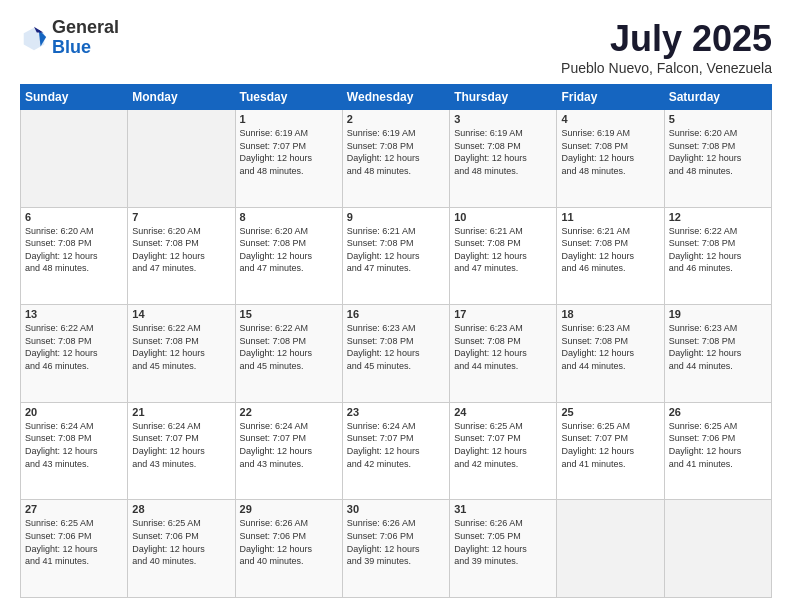 Image resolution: width=792 pixels, height=612 pixels. I want to click on calendar-cell: 18Sunrise: 6:23 AM Sunset: 7:08 PM Dayli…, so click(610, 354).